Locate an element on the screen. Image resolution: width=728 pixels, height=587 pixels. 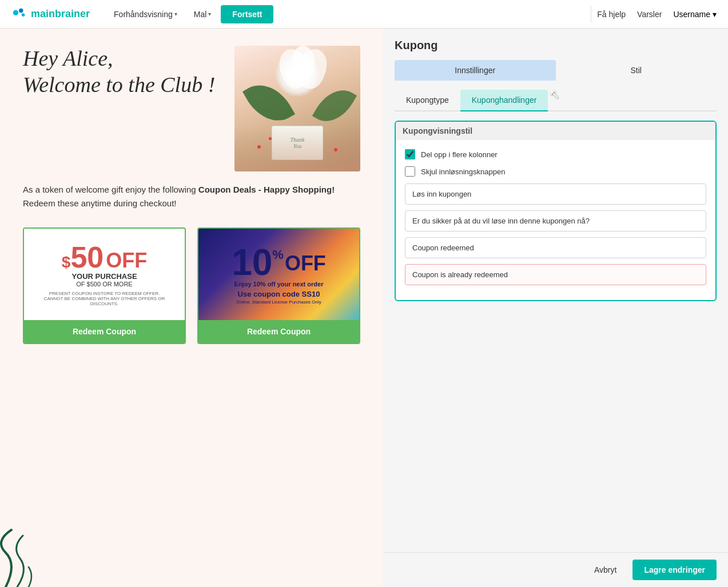
bottom-decoration is located at coordinates (29, 553).